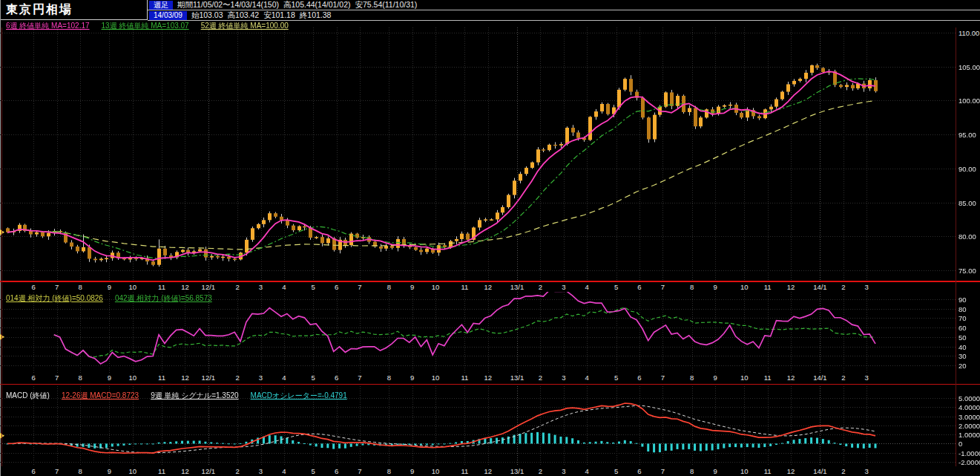 This screenshot has height=476, width=980. What do you see at coordinates (969, 398) in the screenshot?
I see `y-axis-label: 5.0000` at bounding box center [969, 398].